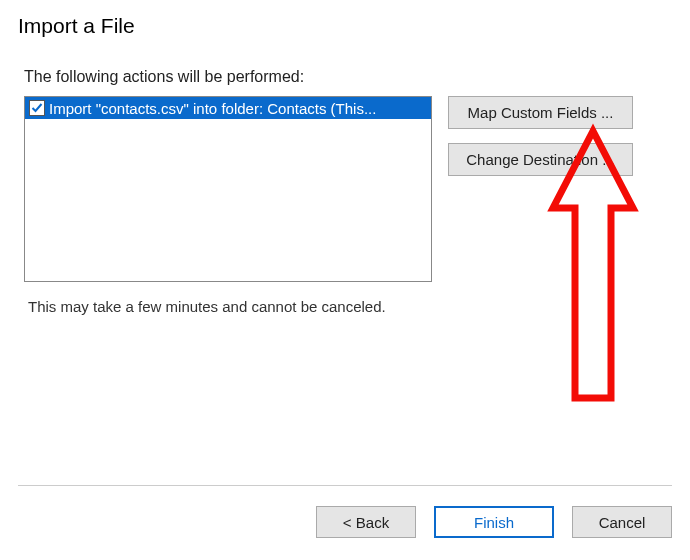 The height and width of the screenshot is (560, 690). I want to click on bottom-bar: < Back Finish Cancel, so click(494, 522).